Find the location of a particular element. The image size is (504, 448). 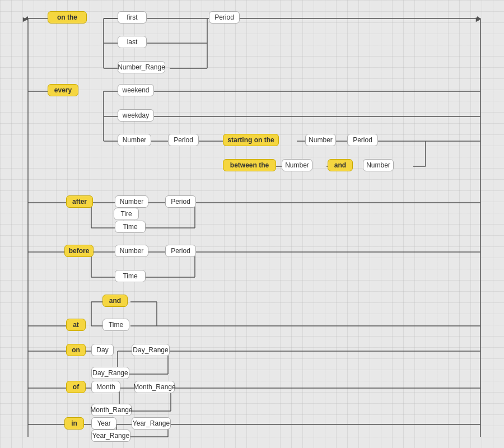

token-number3: Number is located at coordinates (297, 165).